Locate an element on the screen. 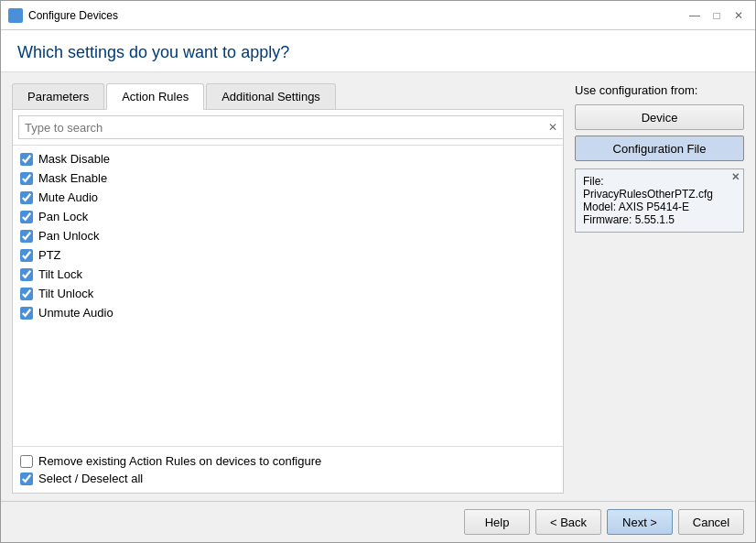  maximize-button: □ is located at coordinates (717, 16).